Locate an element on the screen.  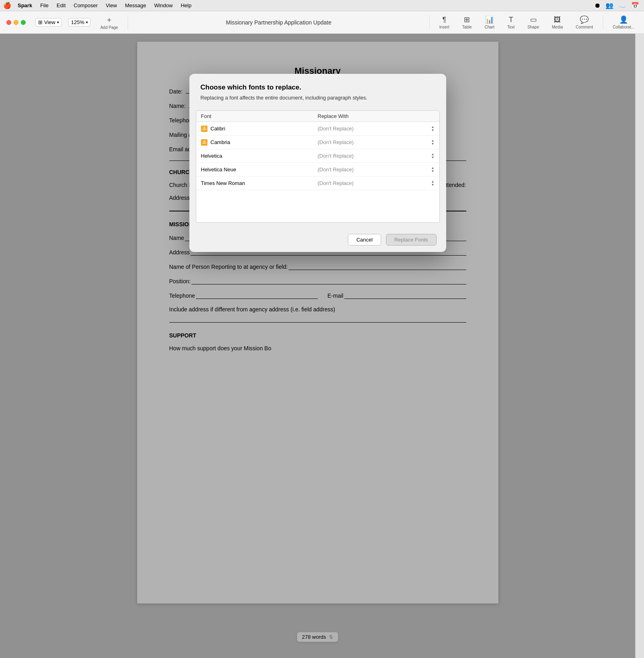
zoom-chevron-icon: ▾ is located at coordinates (87, 22).